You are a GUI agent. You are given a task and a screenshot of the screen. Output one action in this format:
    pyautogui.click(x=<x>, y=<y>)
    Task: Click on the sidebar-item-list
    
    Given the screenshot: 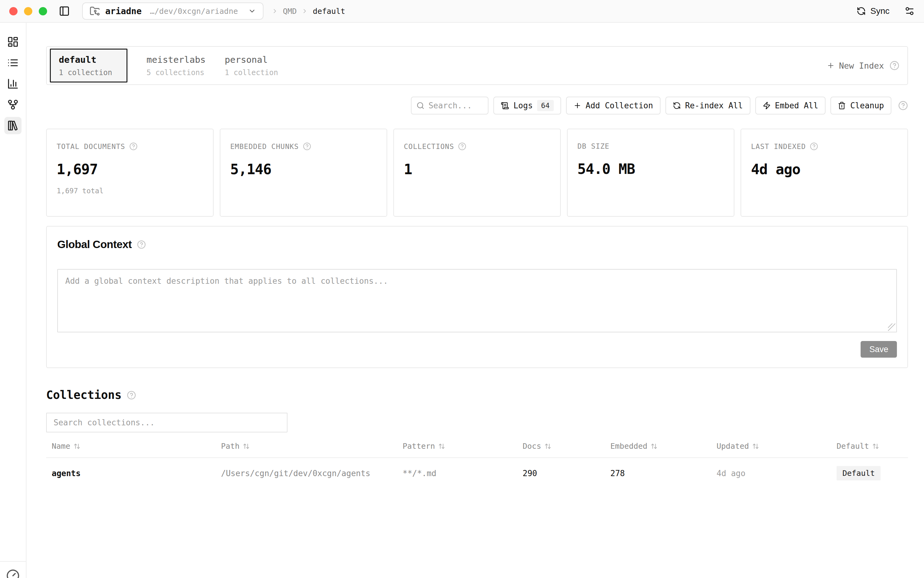 What is the action you would take?
    pyautogui.click(x=13, y=63)
    